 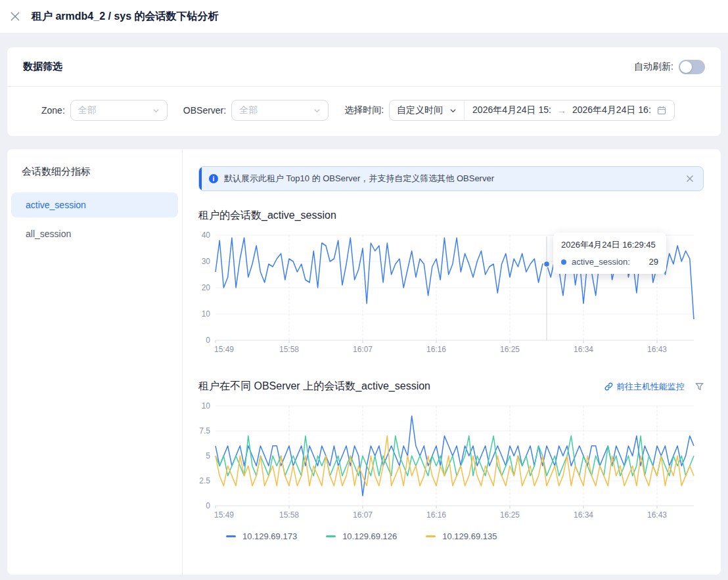 What do you see at coordinates (205, 110) in the screenshot?
I see `observer-label: OBServer:` at bounding box center [205, 110].